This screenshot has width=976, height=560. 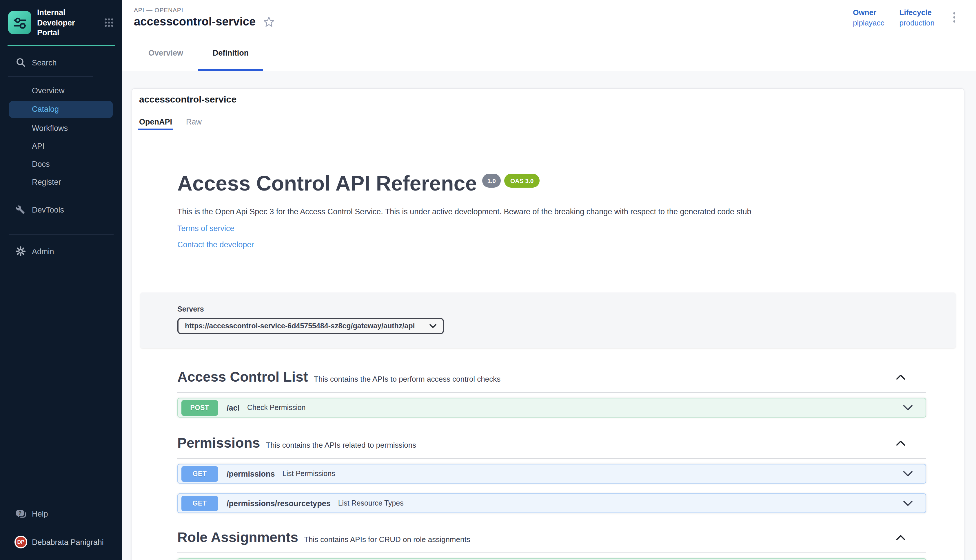 I want to click on entity-tab-bar: Overview Definition, so click(x=549, y=53).